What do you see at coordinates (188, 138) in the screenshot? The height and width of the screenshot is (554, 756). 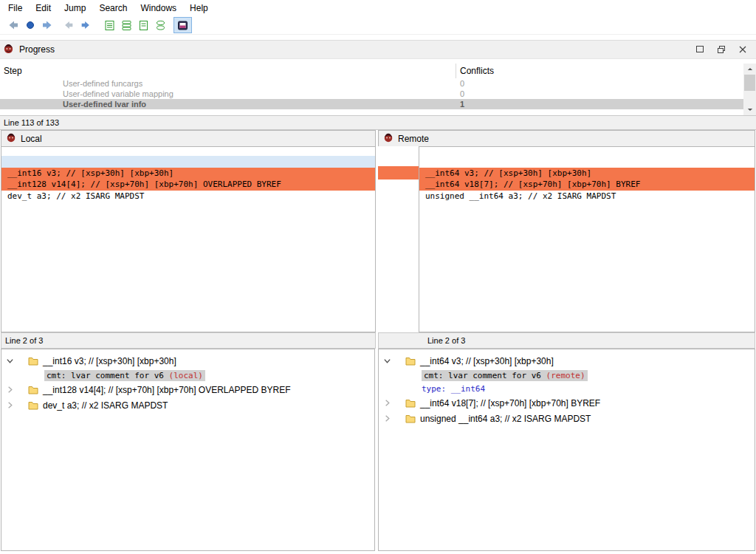 I see `local-pane-header: Local` at bounding box center [188, 138].